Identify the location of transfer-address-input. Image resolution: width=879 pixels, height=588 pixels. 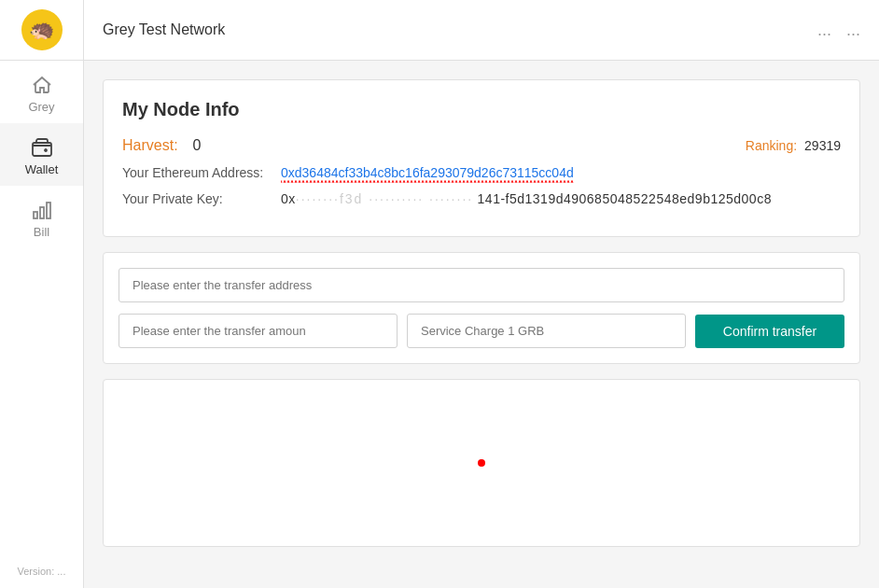
(481, 286).